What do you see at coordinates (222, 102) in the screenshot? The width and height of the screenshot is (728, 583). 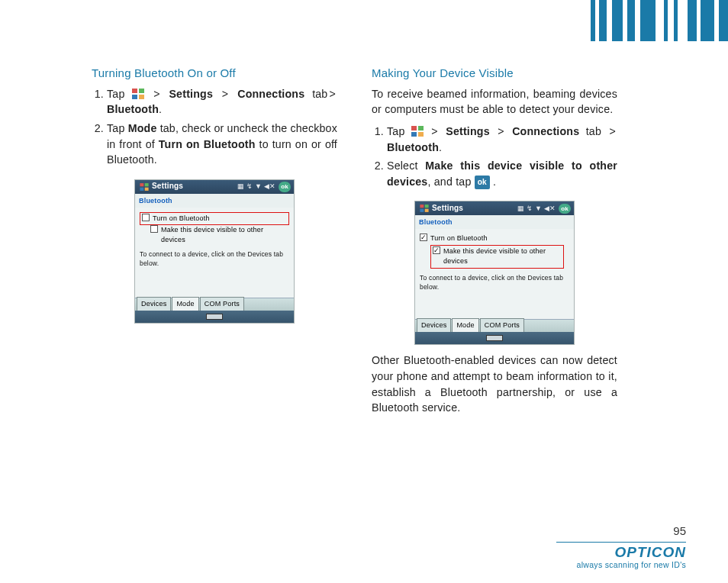 I see `left-step-1: Tap > Settings > Connections tab> Blueto…` at bounding box center [222, 102].